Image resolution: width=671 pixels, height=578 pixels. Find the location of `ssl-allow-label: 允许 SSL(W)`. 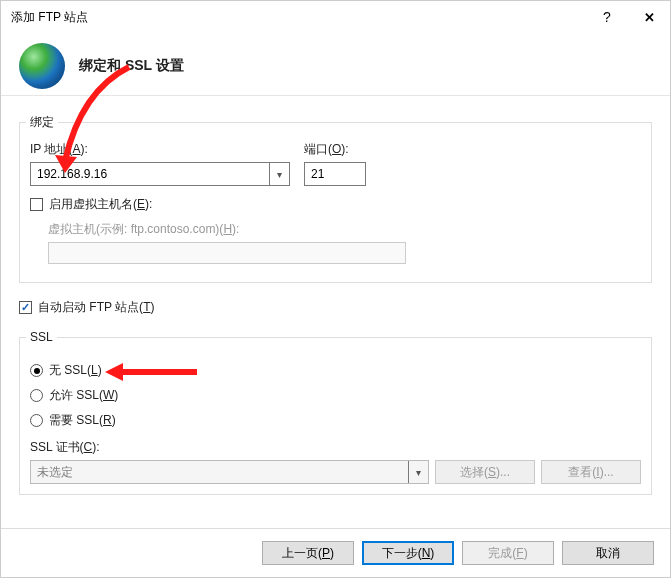

ssl-allow-label: 允许 SSL(W) is located at coordinates (84, 396).